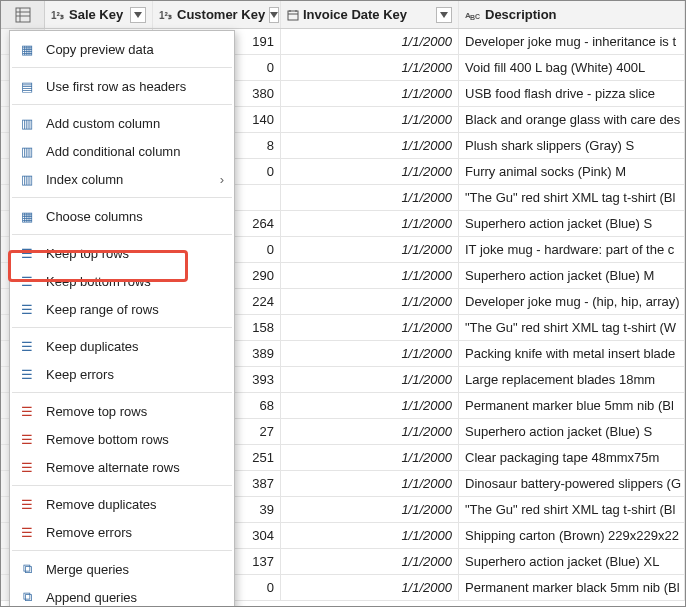 Image resolution: width=686 pixels, height=607 pixels. I want to click on chevron-right-icon: ›, so click(222, 180).